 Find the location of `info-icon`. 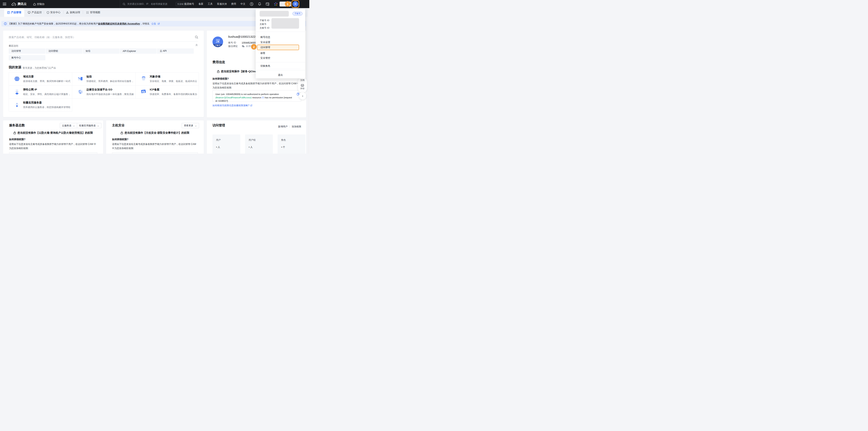

info-icon is located at coordinates (5, 24).